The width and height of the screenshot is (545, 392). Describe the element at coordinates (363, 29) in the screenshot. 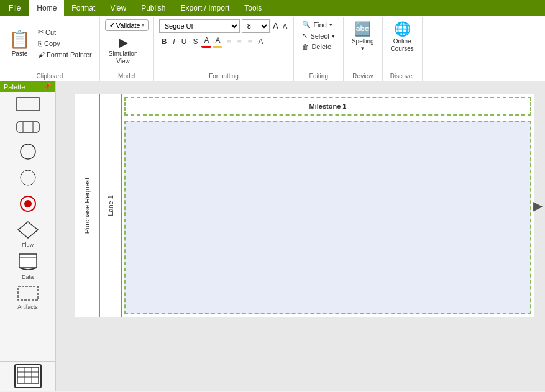

I see `spelling-icon: 🔤` at that location.